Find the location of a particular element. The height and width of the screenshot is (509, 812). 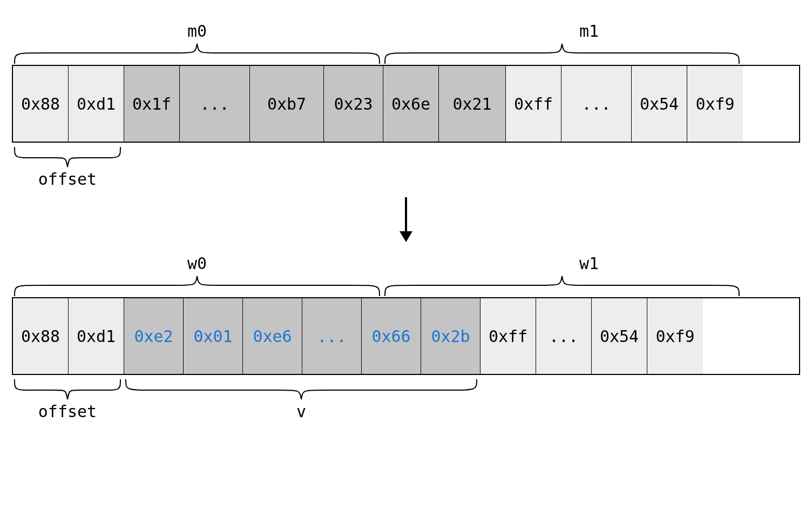

memory-cell: 0x21 is located at coordinates (472, 104).